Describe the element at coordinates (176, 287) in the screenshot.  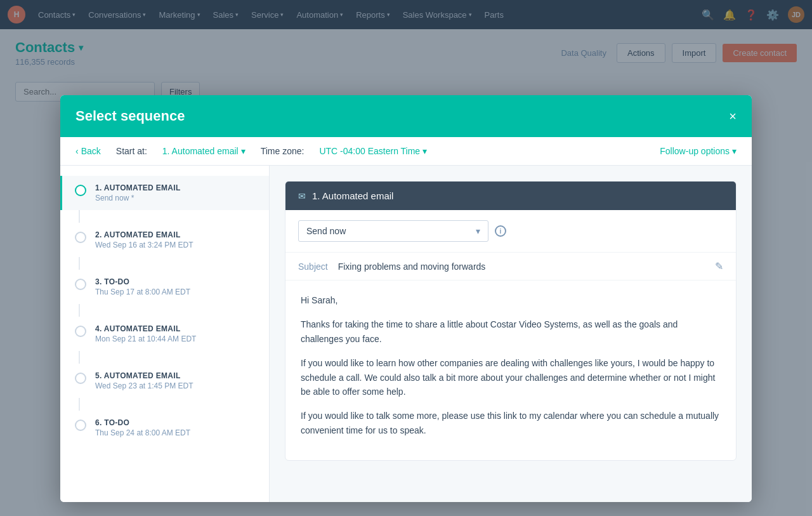
I see `seq-item-info: 3. TO-DO Thu Sep 17 at 8:00 AM EDT` at that location.